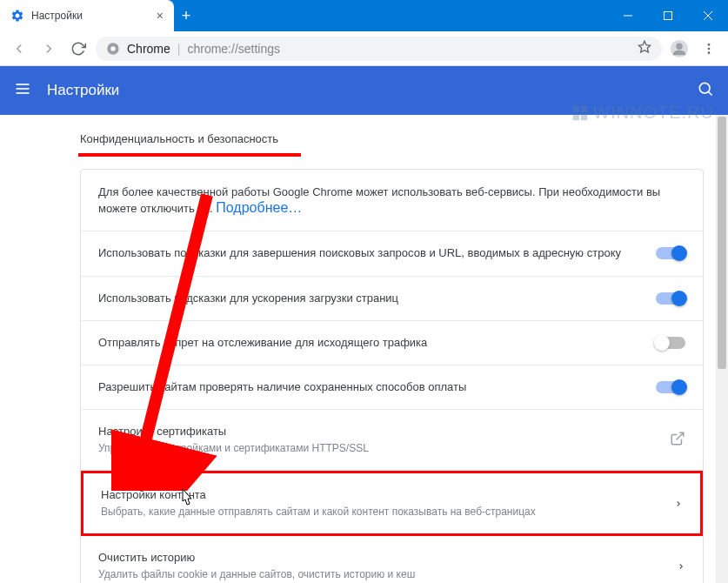 The height and width of the screenshot is (583, 728). What do you see at coordinates (371, 298) in the screenshot?
I see `row-label: Использовать подсказки для ускорения заг…` at bounding box center [371, 298].